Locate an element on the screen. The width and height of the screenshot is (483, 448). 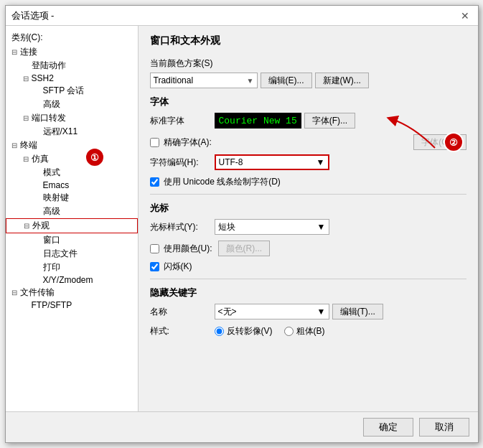
tree-item-appearance: ⊟ 外观 is located at coordinates (72, 225).